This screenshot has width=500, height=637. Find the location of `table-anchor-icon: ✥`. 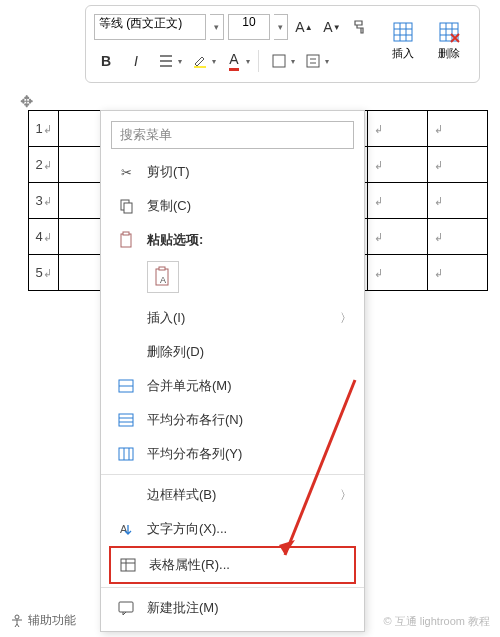

table-anchor-icon: ✥ is located at coordinates (26, 102).